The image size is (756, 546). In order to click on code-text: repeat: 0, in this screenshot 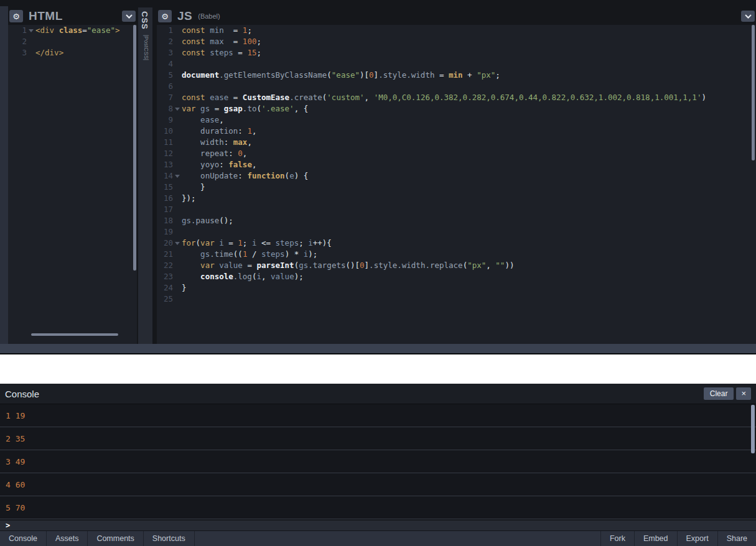, I will do `click(214, 154)`.